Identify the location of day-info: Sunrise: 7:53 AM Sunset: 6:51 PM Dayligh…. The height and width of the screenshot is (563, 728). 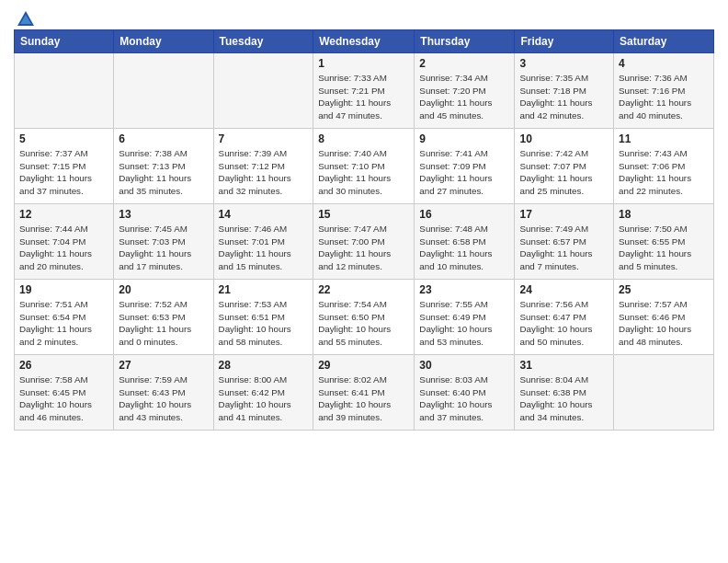
(264, 324).